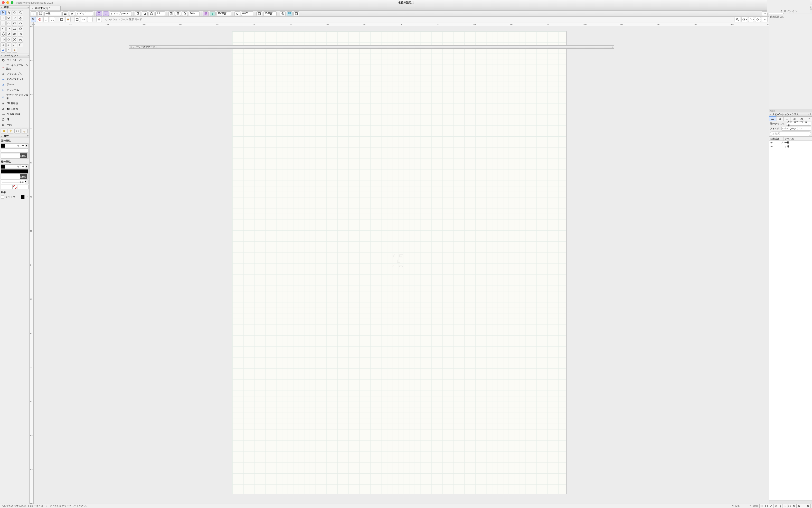 The width and height of the screenshot is (812, 508). What do you see at coordinates (794, 506) in the screenshot?
I see `snap-tangent` at bounding box center [794, 506].